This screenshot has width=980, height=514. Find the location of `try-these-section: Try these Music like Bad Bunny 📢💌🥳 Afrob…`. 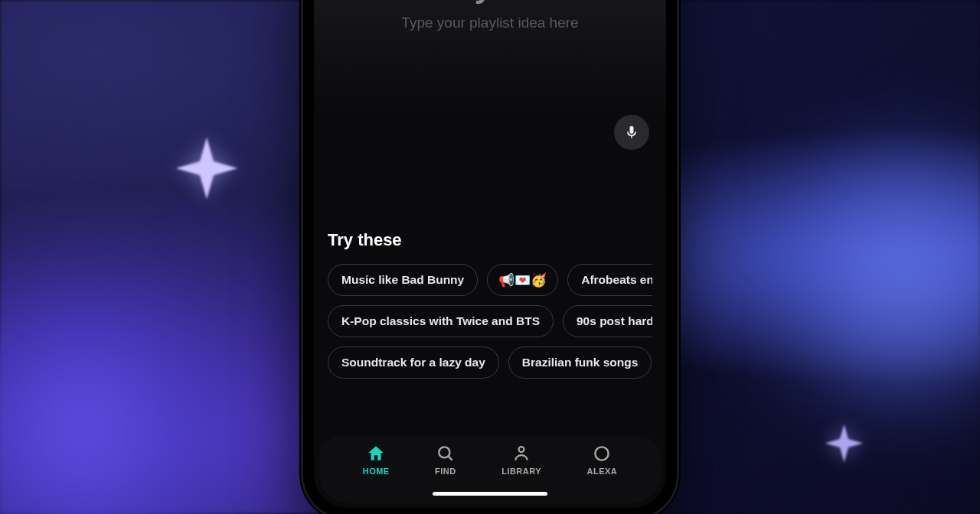

try-these-section: Try these Music like Bad Bunny 📢💌🥳 Afrob… is located at coordinates (490, 304).